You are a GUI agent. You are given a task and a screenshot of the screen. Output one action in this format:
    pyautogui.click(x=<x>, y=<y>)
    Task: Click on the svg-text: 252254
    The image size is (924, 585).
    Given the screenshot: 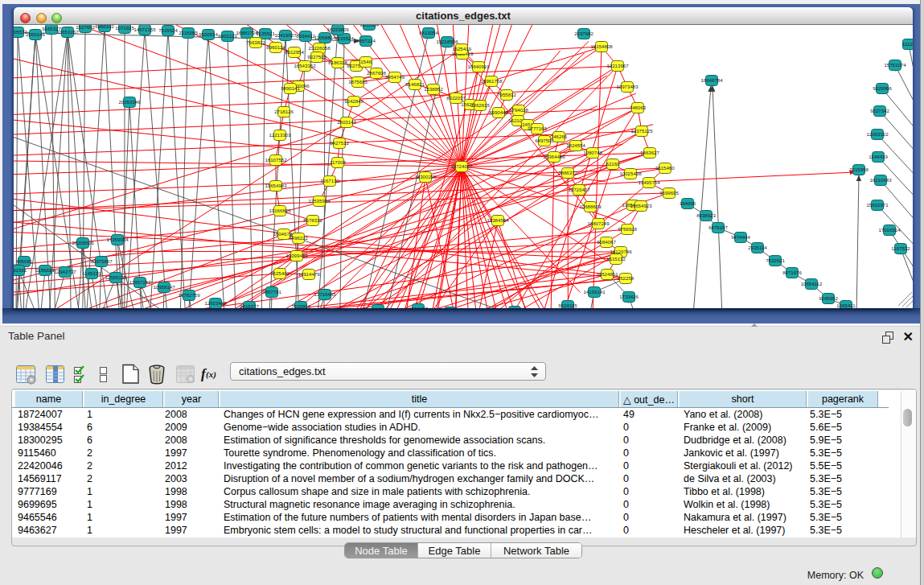 What is the action you would take?
    pyautogui.click(x=626, y=278)
    